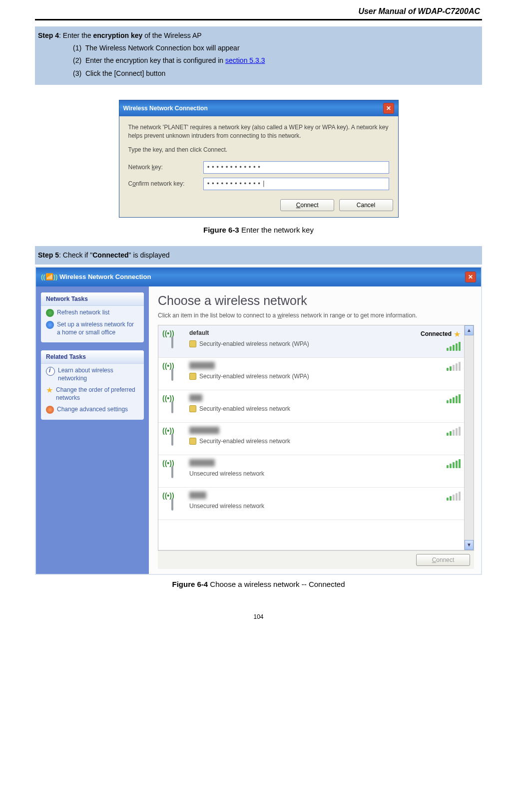 The height and width of the screenshot is (812, 517). What do you see at coordinates (76, 35) in the screenshot?
I see `step4-text-a: : Enter the` at bounding box center [76, 35].